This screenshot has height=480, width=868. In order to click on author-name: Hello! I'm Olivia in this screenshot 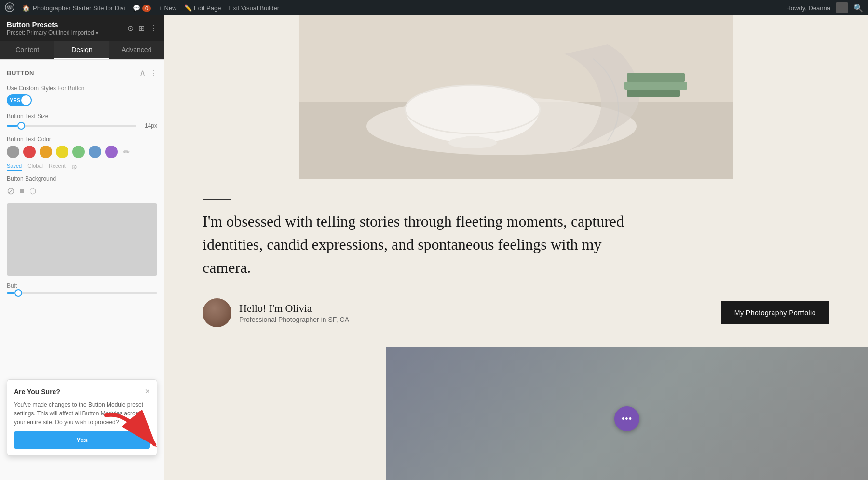, I will do `click(294, 308)`.